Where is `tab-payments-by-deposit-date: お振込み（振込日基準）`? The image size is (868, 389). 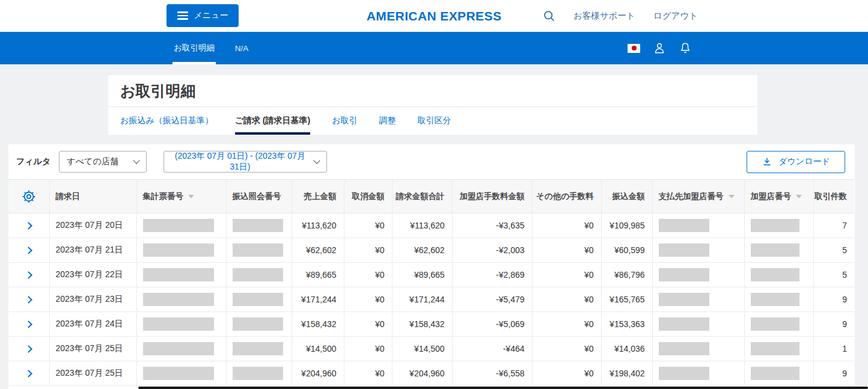
tab-payments-by-deposit-date: お振込み（振込日基準） is located at coordinates (167, 121).